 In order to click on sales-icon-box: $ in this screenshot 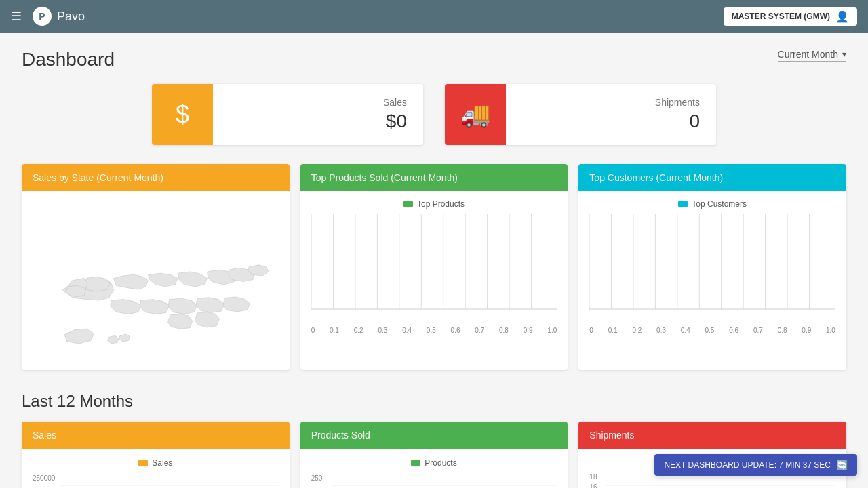, I will do `click(182, 115)`.